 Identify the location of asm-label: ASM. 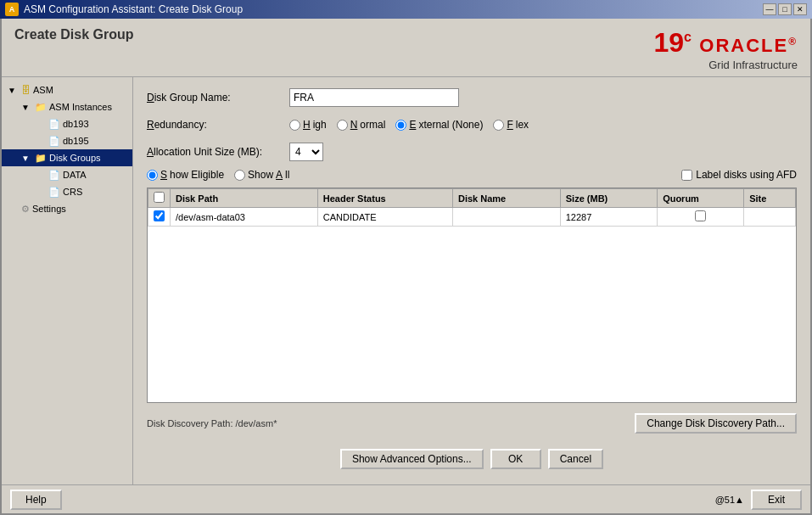
(43, 90).